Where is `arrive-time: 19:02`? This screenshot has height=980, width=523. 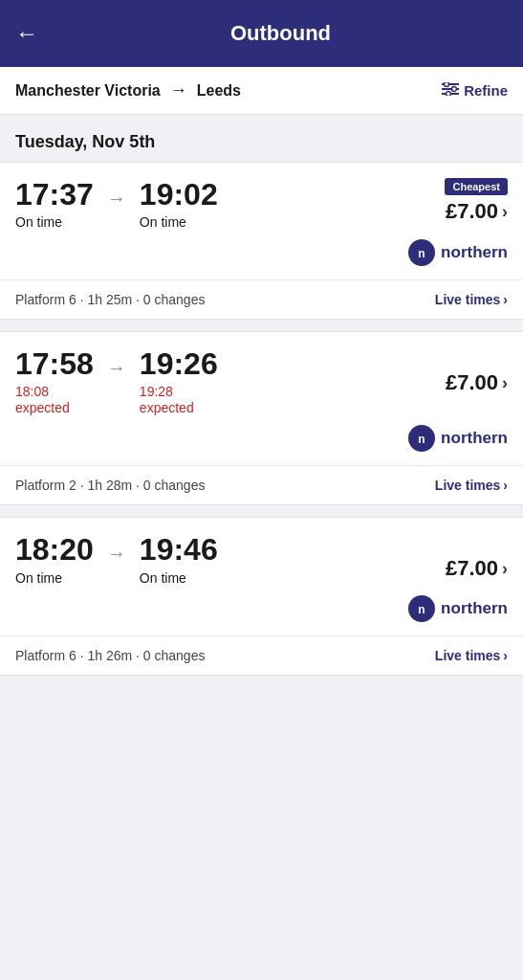
arrive-time: 19:02 is located at coordinates (179, 195).